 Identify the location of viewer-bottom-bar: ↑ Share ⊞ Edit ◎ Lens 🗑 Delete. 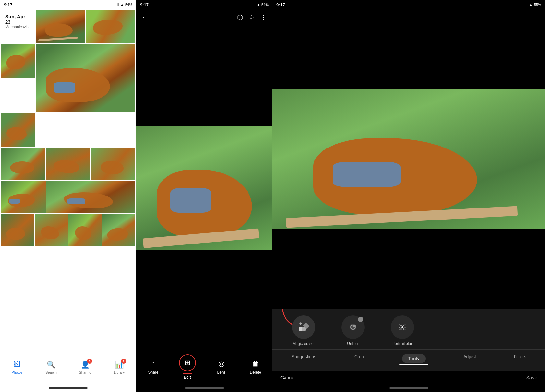
(204, 371).